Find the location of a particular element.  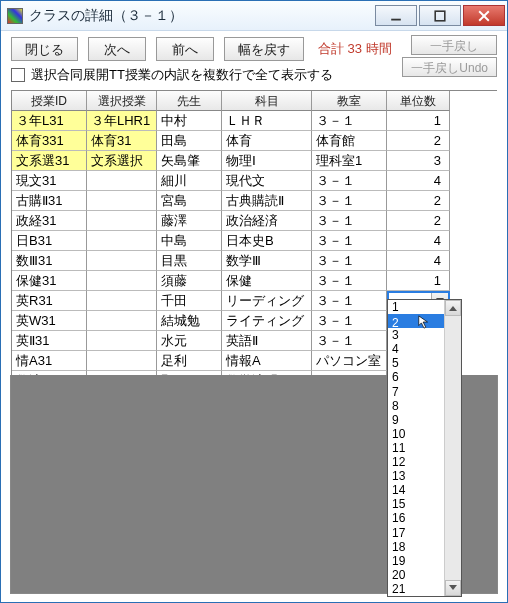

dropdown-item: 6 is located at coordinates (416, 377).